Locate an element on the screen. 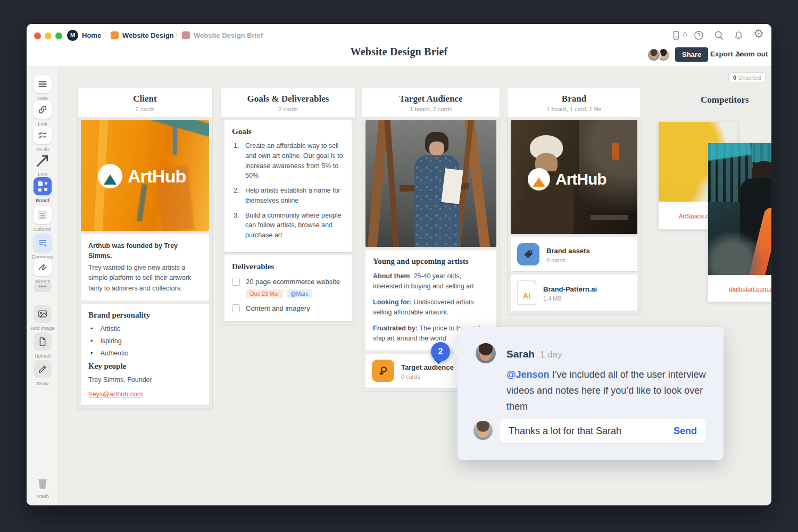 This screenshot has width=798, height=532. brand-image-card: ArtHub is located at coordinates (574, 177).